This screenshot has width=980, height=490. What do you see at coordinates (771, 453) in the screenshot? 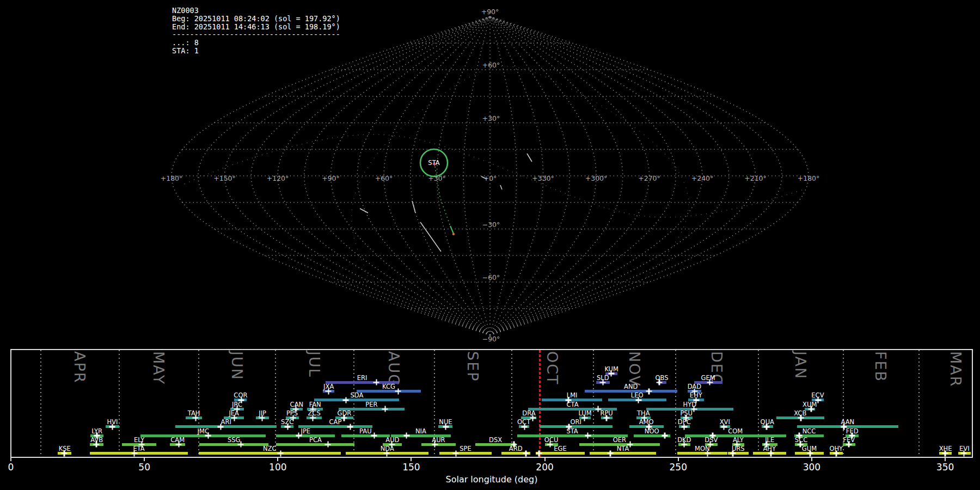
I see `peak-marker-AHY` at bounding box center [771, 453].